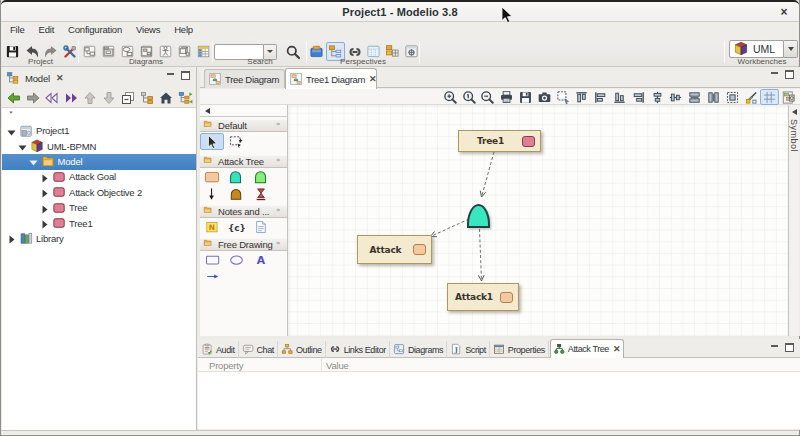  What do you see at coordinates (212, 278) in the screenshot?
I see `tool-draw-arrow-icon` at bounding box center [212, 278].